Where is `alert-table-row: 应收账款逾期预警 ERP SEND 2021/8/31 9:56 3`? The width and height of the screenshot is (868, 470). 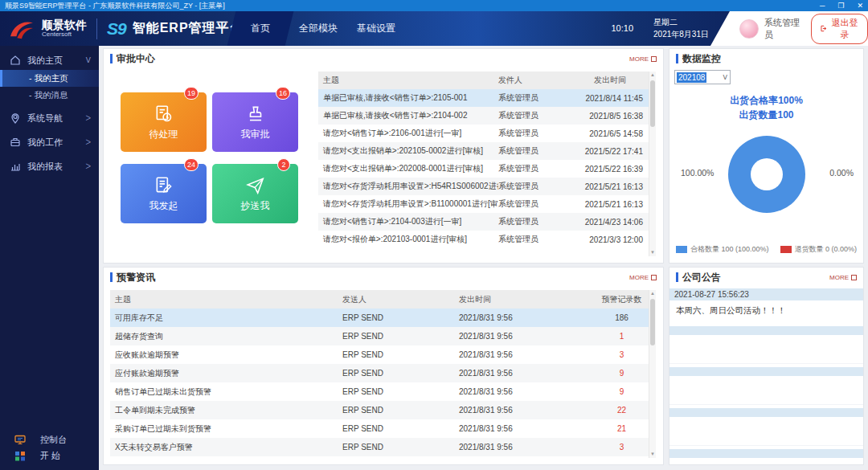
alert-table-row: 应收账款逾期预警 ERP SEND 2021/8/31 9:56 3 is located at coordinates (383, 355).